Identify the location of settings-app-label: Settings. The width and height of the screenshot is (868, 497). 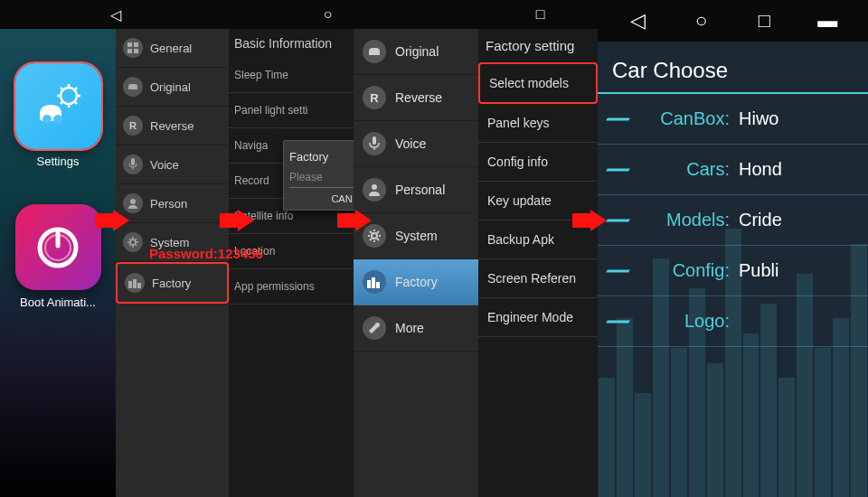
(58, 161).